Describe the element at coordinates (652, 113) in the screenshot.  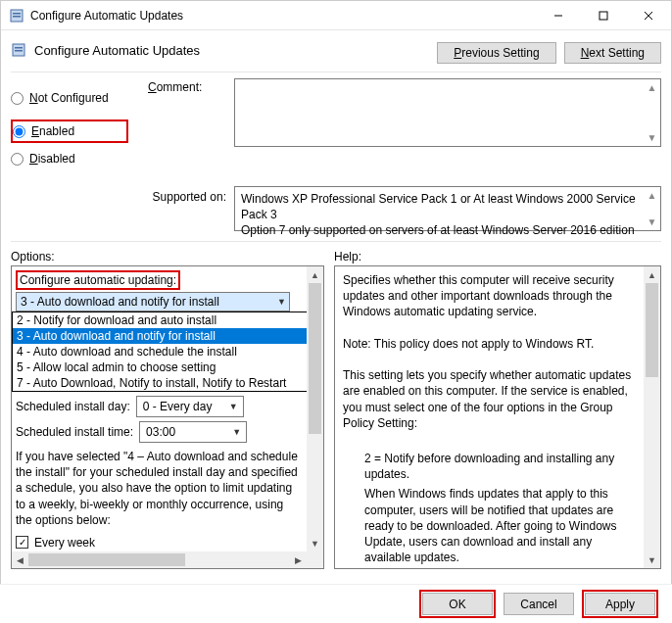
I see `comment-scrollbar: ▲▼` at that location.